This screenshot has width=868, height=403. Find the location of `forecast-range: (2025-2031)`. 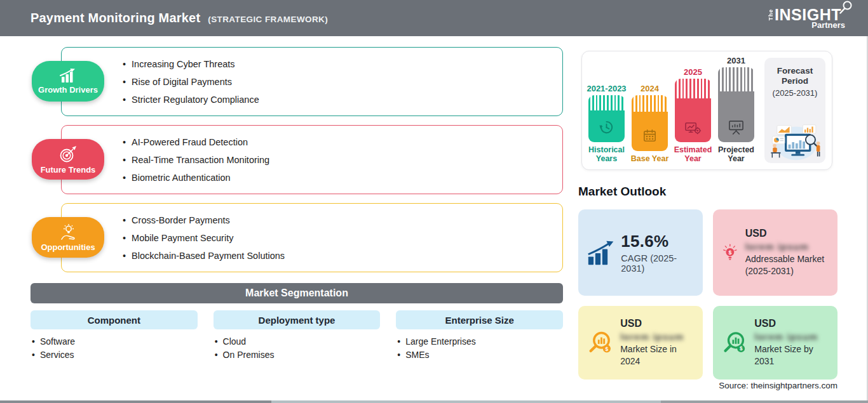

forecast-range: (2025-2031) is located at coordinates (796, 93).